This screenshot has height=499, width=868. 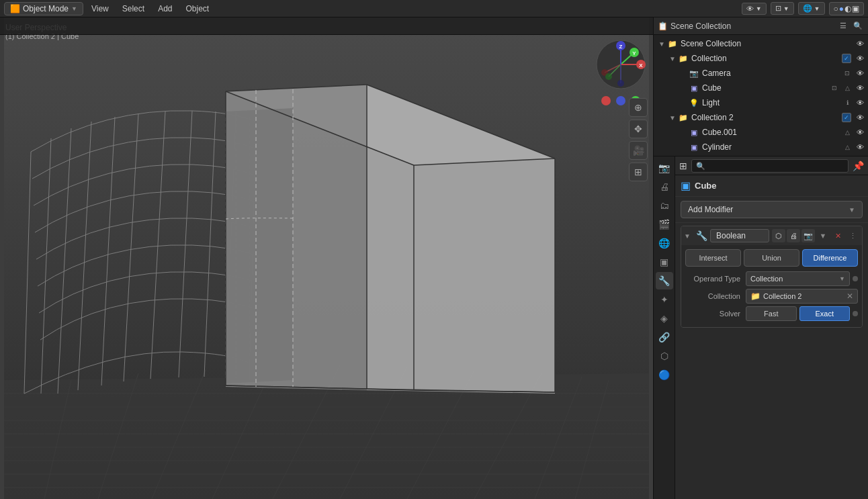 What do you see at coordinates (782, 8) in the screenshot?
I see `overlay-btn: ⊡ ▼` at bounding box center [782, 8].